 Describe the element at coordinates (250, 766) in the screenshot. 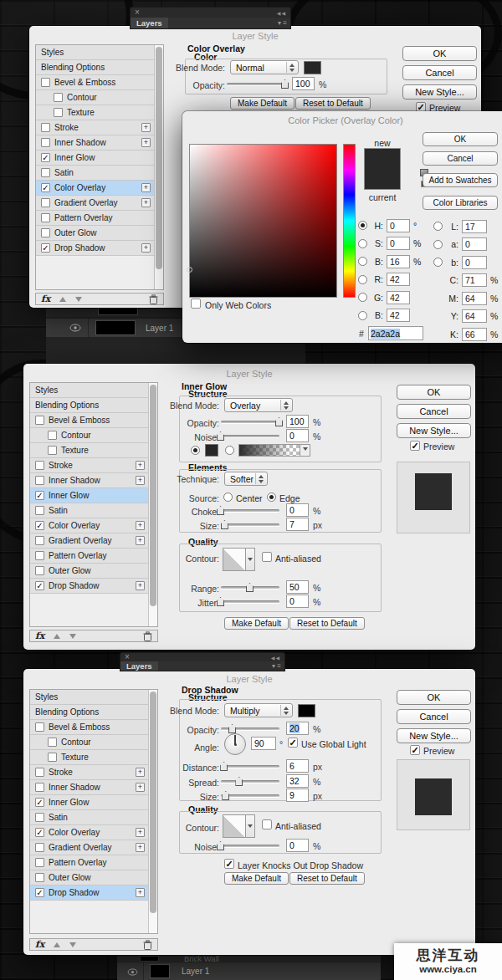

I see `distance-slider` at that location.